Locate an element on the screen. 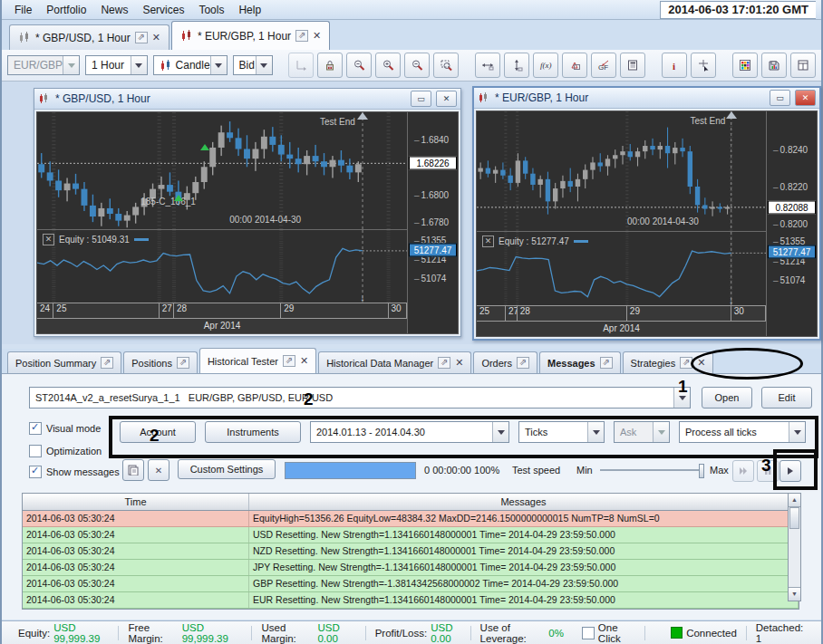 The height and width of the screenshot is (644, 823). clear-button: ✕ is located at coordinates (159, 470).